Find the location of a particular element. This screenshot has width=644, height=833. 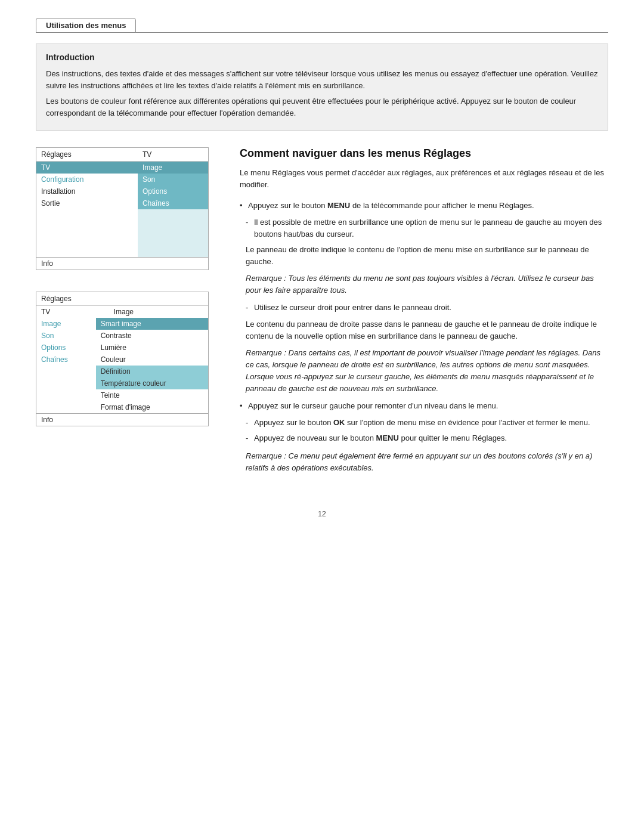

menu1-header-left: Réglages is located at coordinates (87, 155).